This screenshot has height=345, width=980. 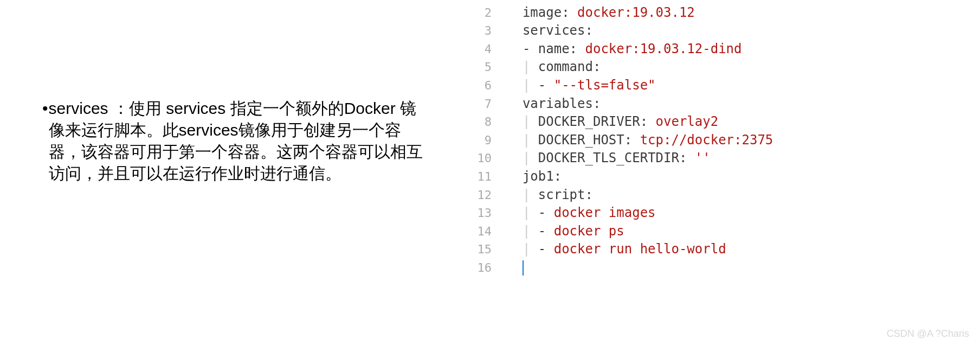 What do you see at coordinates (489, 122) in the screenshot?
I see `line-number: 8` at bounding box center [489, 122].